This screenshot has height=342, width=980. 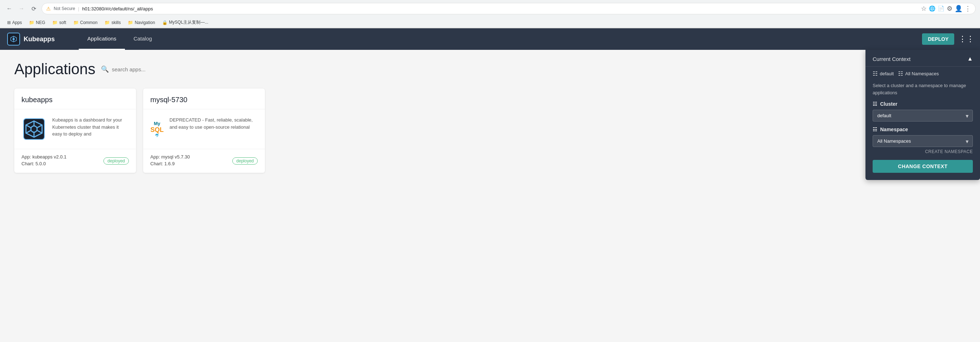 I want to click on context-chevron-icon: ▲, so click(x=970, y=59).